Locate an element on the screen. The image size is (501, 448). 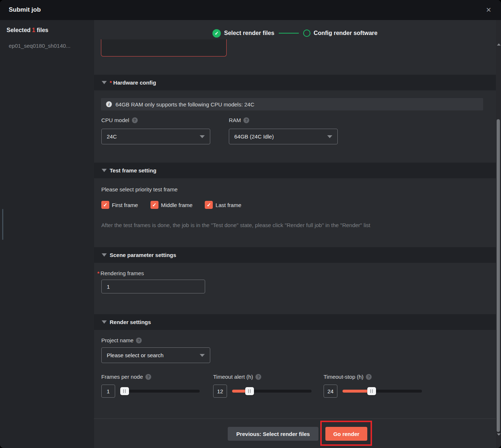
selected-prefix: Selected is located at coordinates (19, 30).